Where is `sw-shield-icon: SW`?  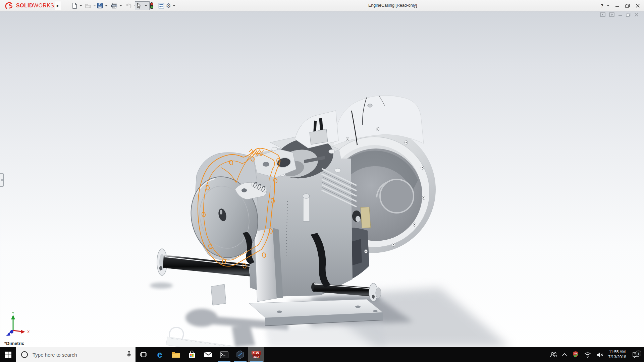 sw-shield-icon: SW is located at coordinates (576, 355).